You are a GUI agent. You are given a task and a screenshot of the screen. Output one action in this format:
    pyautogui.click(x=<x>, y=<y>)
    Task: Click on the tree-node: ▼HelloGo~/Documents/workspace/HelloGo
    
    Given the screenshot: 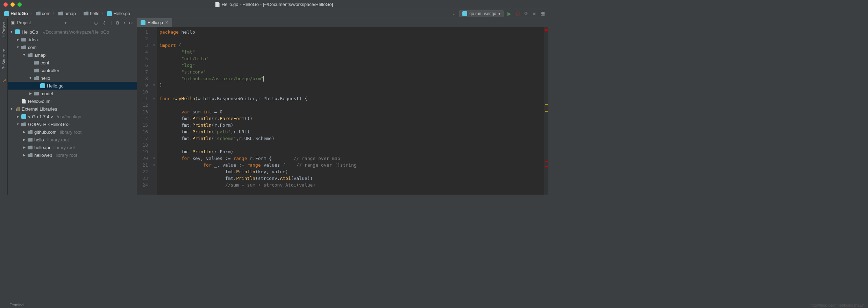 What is the action you would take?
    pyautogui.click(x=72, y=32)
    